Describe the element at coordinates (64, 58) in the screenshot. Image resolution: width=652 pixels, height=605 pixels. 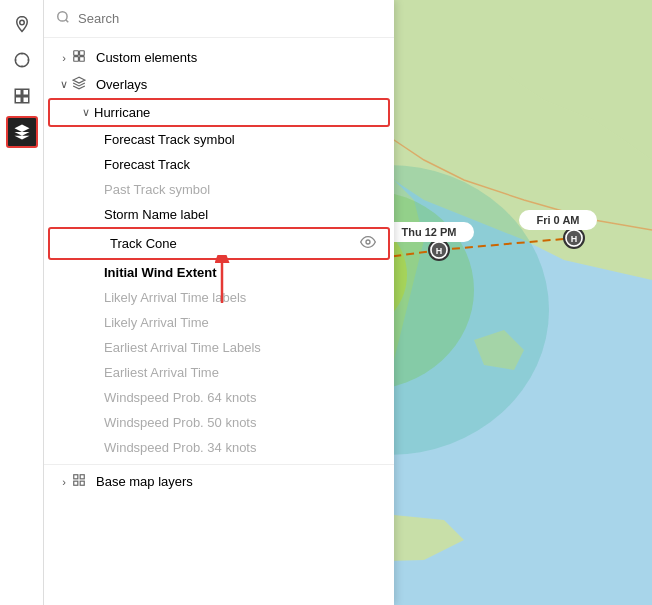
I see `arrow-icon: ›` at that location.